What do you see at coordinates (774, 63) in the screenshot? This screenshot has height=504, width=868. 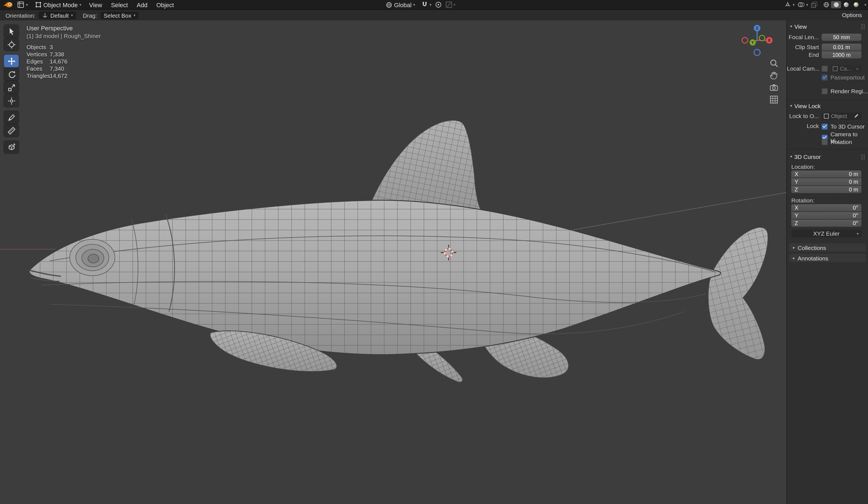 I see `zoom-icon` at bounding box center [774, 63].